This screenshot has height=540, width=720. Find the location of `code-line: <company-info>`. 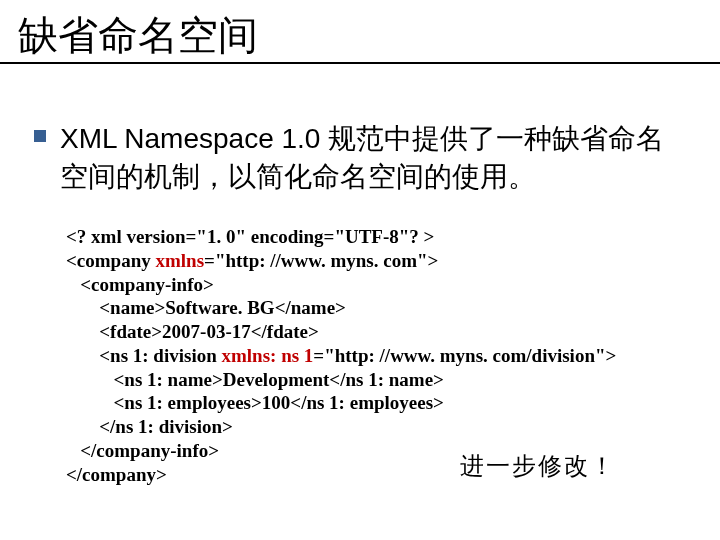

code-line: <company-info> is located at coordinates (140, 284).